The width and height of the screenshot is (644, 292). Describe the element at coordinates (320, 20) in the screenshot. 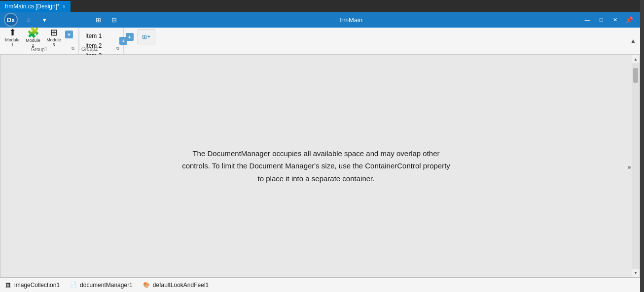

I see `window-titlebar: Dx ≡ ▾ FoxLearn ⊞ ⊟ frmMain — □ ✕ 📌` at that location.